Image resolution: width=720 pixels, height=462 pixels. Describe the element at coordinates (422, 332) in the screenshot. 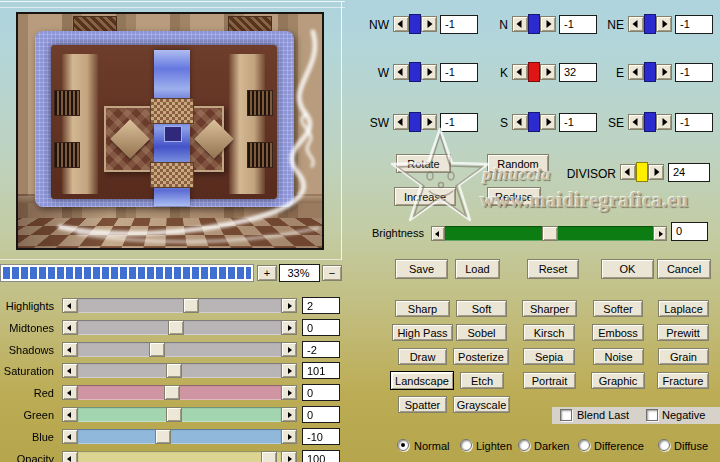

I see `preset-button-high-pass: High Pass` at that location.